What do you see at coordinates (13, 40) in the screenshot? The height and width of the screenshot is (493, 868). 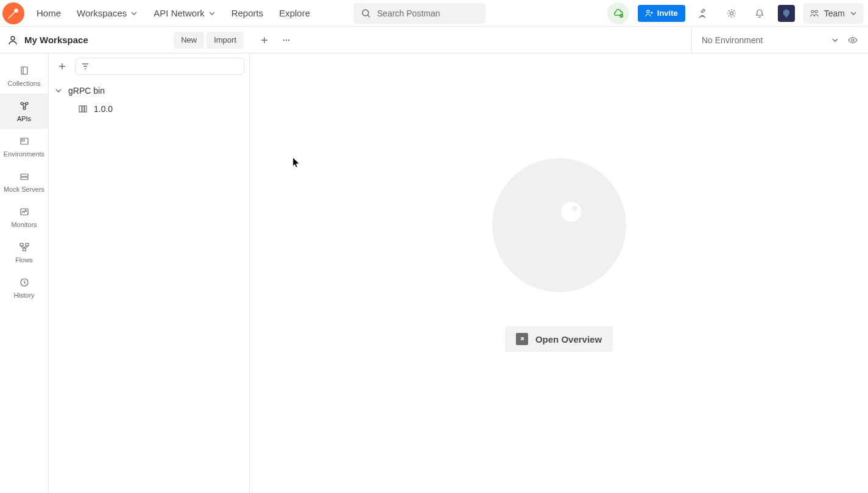 I see `person-icon` at bounding box center [13, 40].